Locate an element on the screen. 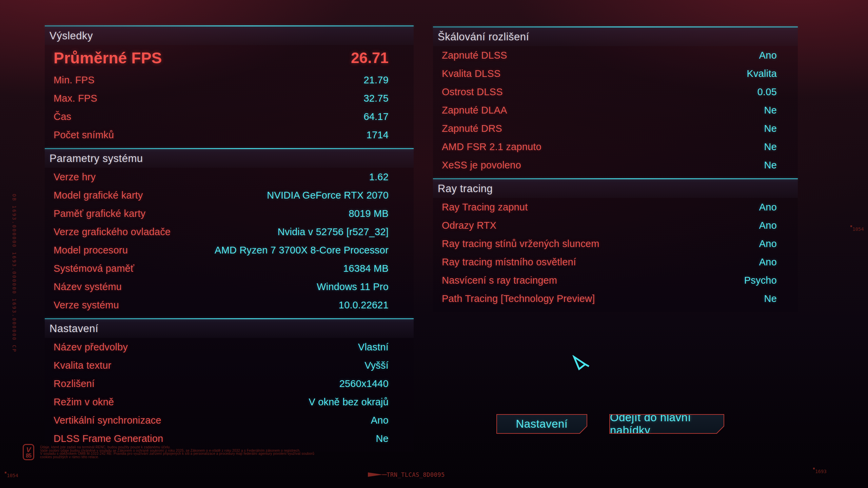 This screenshot has width=868, height=488. row-value: 32.75 is located at coordinates (376, 98).